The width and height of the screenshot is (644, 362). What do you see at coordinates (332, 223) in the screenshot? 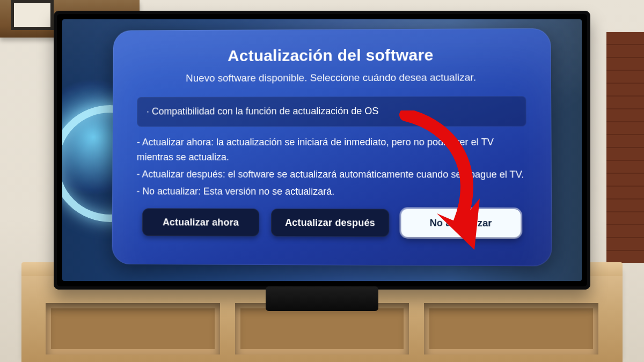
I see `dialog-button-row: Actualizar ahora Actualizar después No a…` at bounding box center [332, 223].